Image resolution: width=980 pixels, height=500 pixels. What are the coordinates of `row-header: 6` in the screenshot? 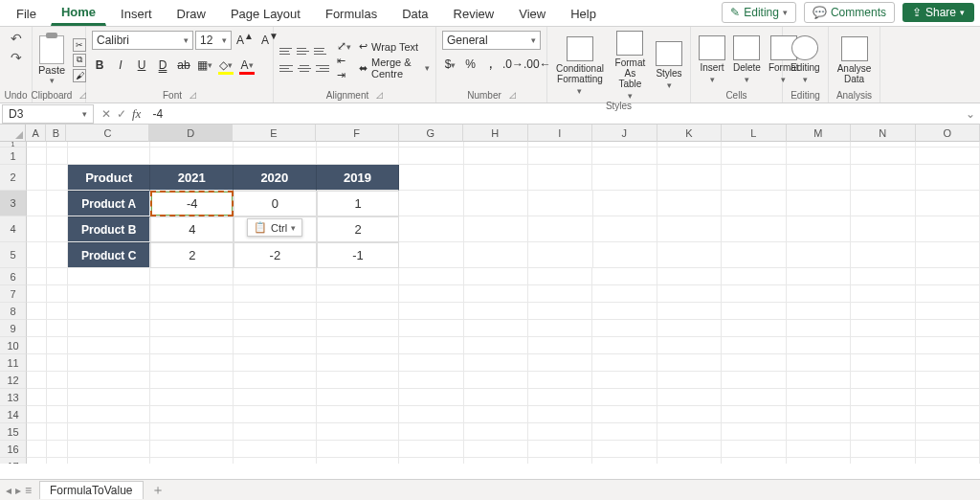 It's located at (13, 277).